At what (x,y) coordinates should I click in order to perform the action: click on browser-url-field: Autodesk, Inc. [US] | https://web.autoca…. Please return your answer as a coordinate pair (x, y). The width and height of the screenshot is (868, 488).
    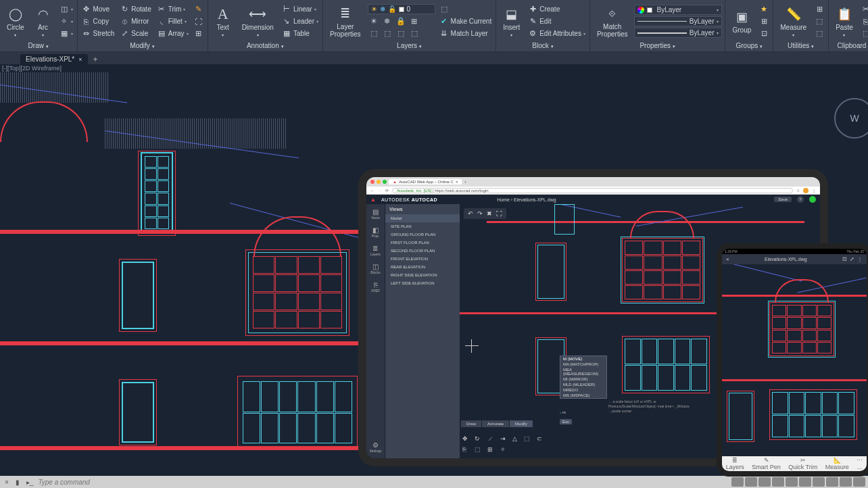
    Looking at the image, I should click on (592, 191).